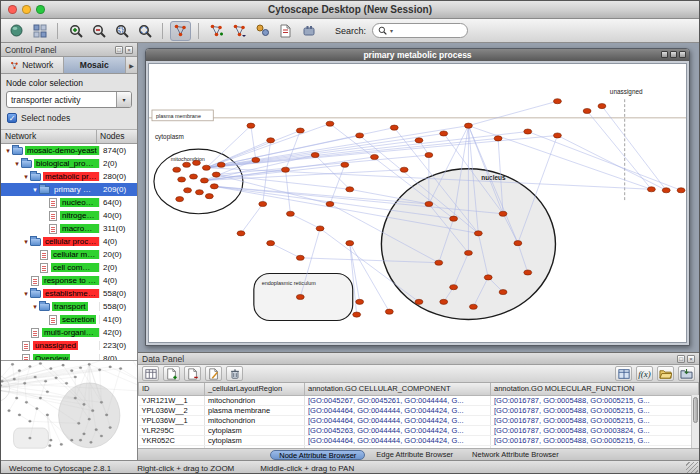 The image size is (700, 474). I want to click on float-data-panel-icon: □, so click(681, 359).